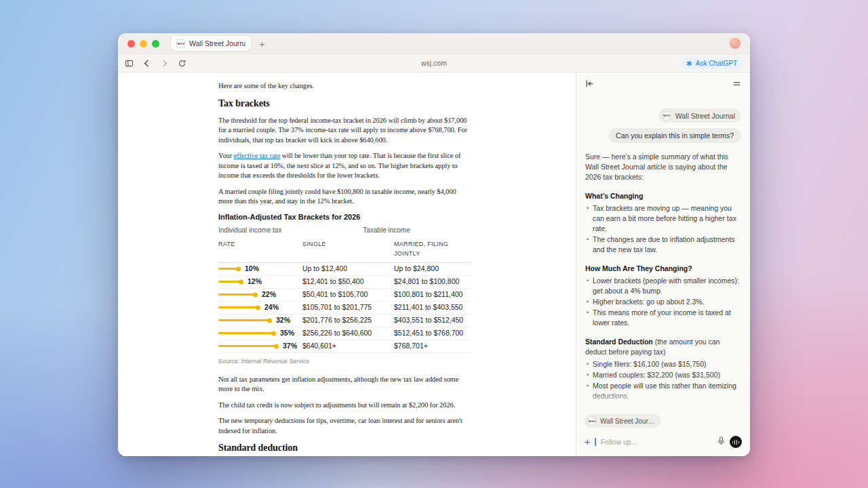 This screenshot has width=868, height=488. Describe the element at coordinates (252, 268) in the screenshot. I see `rate-label: 10%` at that location.